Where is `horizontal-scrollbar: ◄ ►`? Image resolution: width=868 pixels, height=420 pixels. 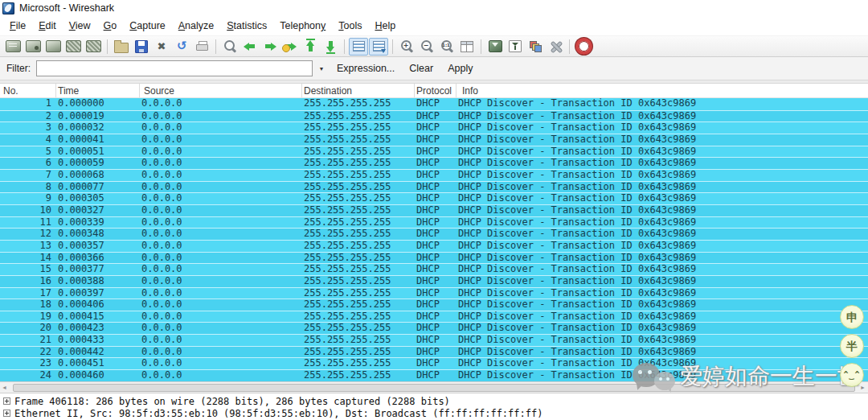 horizontal-scrollbar: ◄ ► is located at coordinates (434, 388).